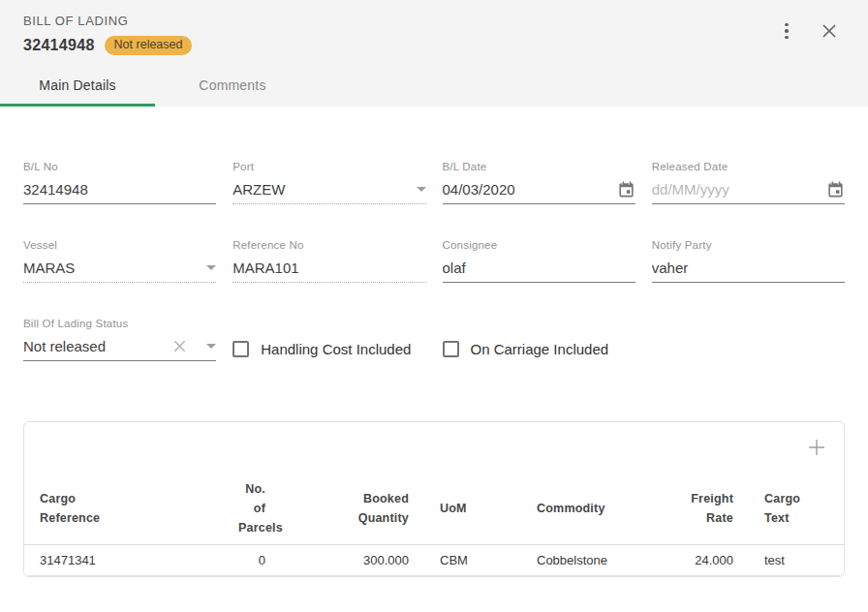  What do you see at coordinates (539, 167) in the screenshot?
I see `field-label: B/L Date` at bounding box center [539, 167].